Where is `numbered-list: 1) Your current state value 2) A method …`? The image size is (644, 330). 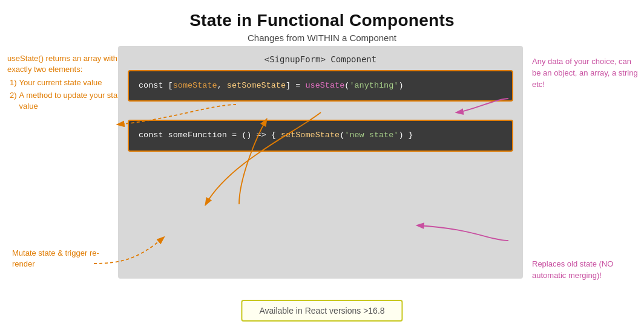 numbered-list: 1) Your current state value 2) A method … is located at coordinates (67, 94).